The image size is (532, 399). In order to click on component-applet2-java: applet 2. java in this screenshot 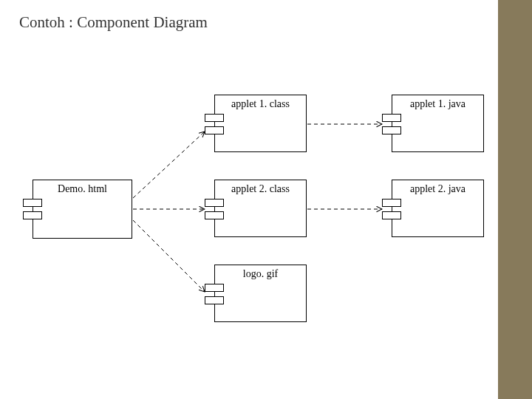, I will do `click(437, 208)`.